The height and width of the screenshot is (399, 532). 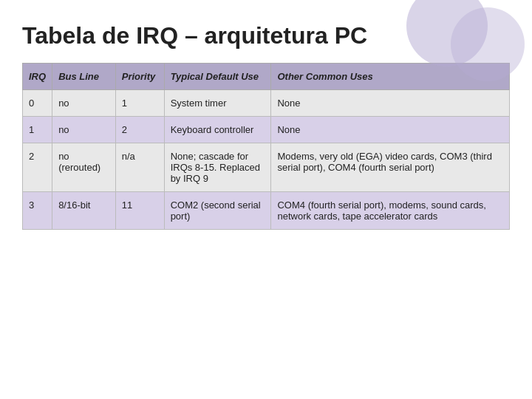 I want to click on cell-priority: 1, so click(x=140, y=103).